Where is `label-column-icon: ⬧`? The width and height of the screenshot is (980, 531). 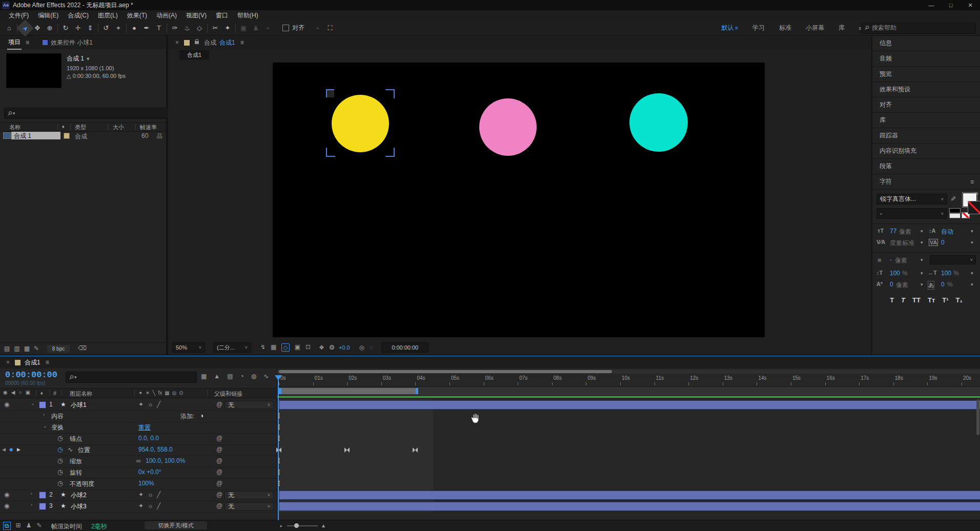
label-column-icon: ⬧ is located at coordinates (64, 127).